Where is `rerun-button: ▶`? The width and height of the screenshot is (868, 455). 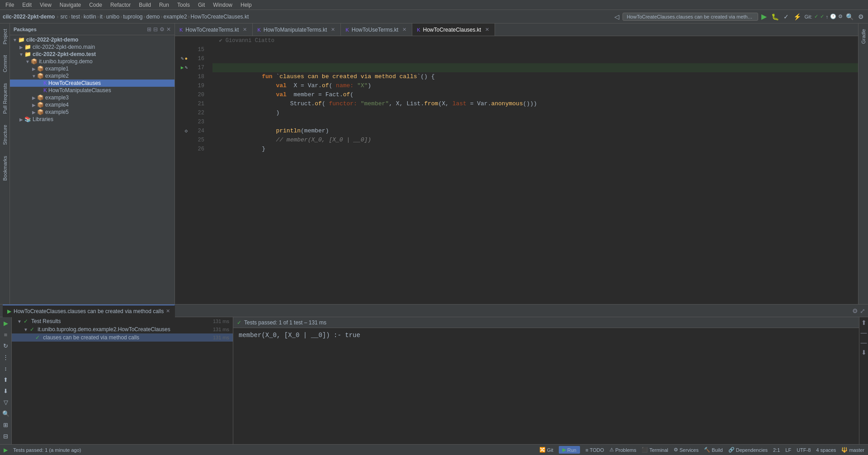 rerun-button: ▶ is located at coordinates (6, 324).